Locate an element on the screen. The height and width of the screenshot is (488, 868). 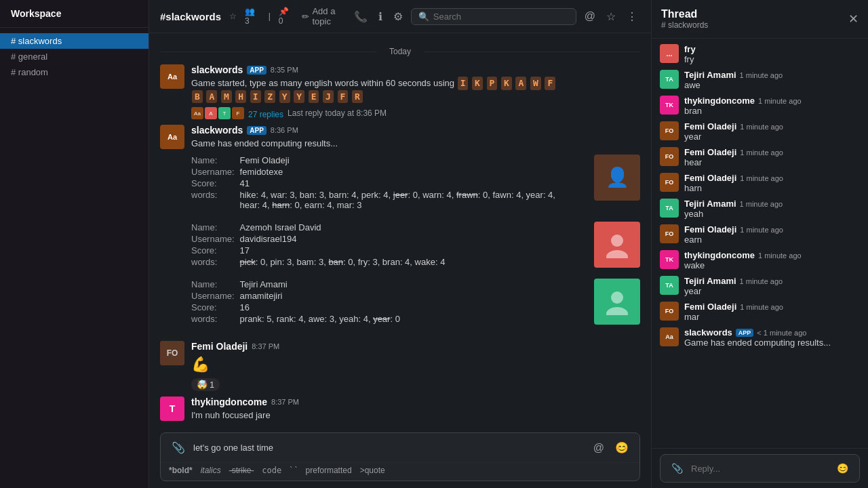
message-time: 8:36 PM is located at coordinates (285, 130).